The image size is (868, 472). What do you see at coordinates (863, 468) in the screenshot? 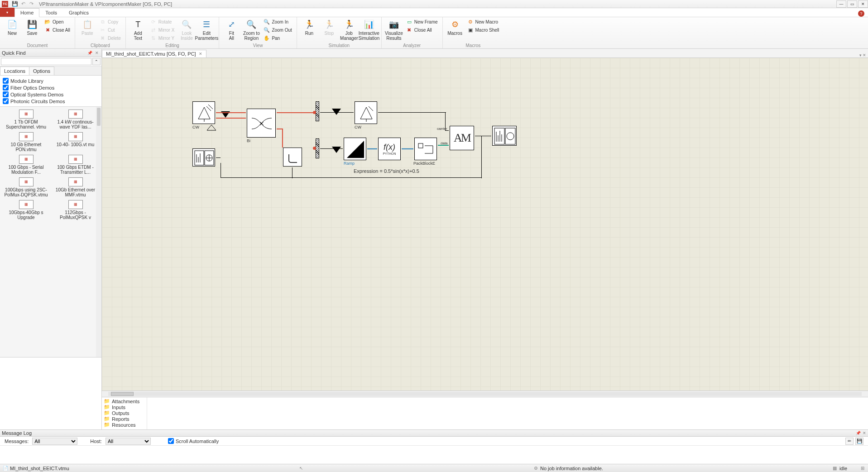
I see `expand-icon: ⊞` at bounding box center [863, 468].